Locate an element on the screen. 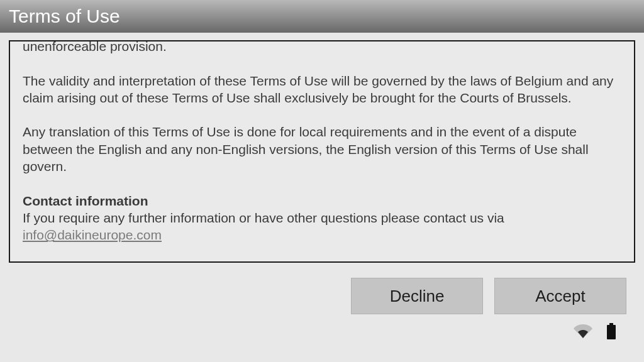  terms-paragraph-2: Any translation of this Terms of Use is … is located at coordinates (322, 149).